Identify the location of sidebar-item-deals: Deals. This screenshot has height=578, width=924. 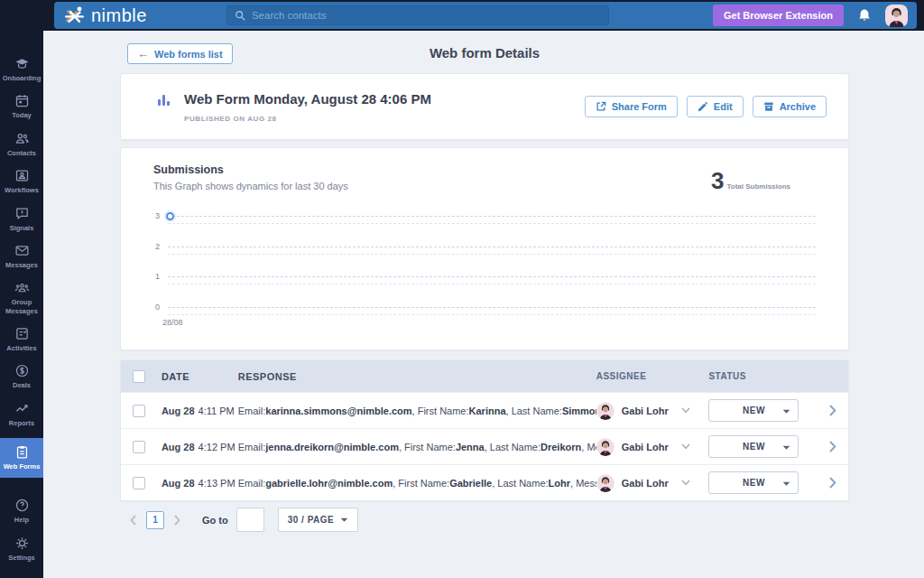
(22, 376).